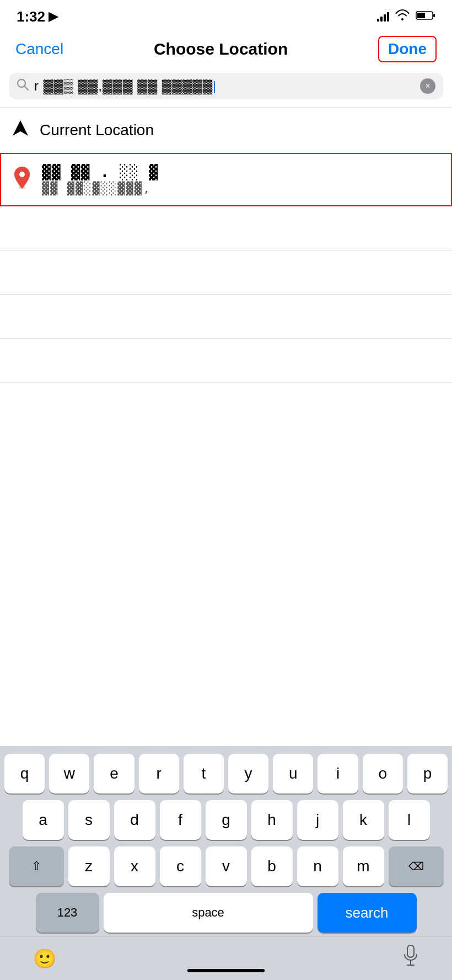 Image resolution: width=452 pixels, height=980 pixels. What do you see at coordinates (272, 866) in the screenshot?
I see `key-b: b` at bounding box center [272, 866].